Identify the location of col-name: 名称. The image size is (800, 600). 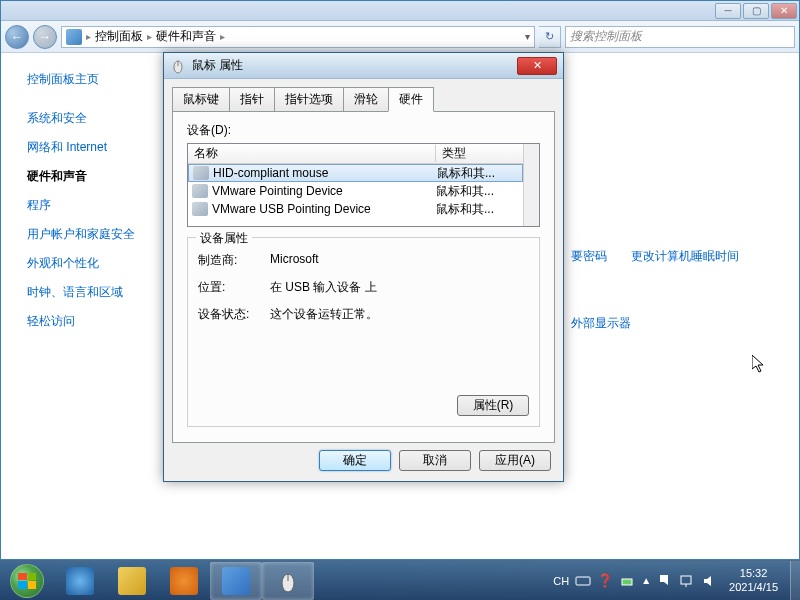
(312, 154).